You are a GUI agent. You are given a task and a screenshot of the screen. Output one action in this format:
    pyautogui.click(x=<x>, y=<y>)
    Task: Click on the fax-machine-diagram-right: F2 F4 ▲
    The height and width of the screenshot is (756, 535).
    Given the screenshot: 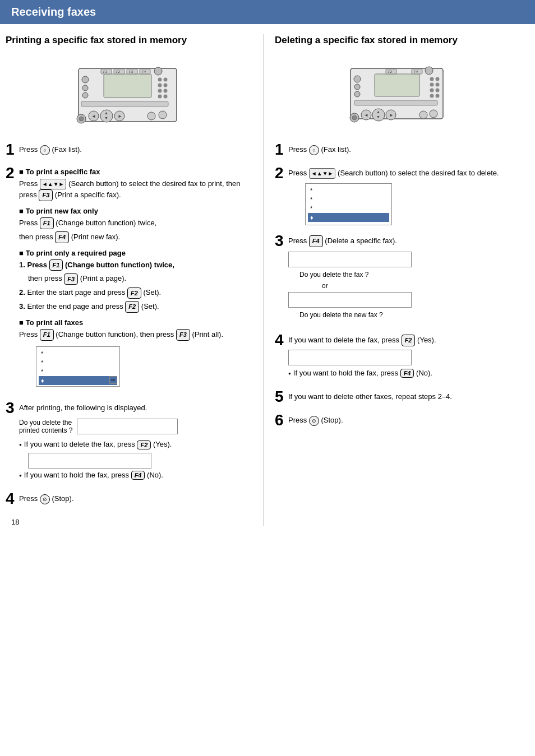 What is the action you would take?
    pyautogui.click(x=398, y=94)
    